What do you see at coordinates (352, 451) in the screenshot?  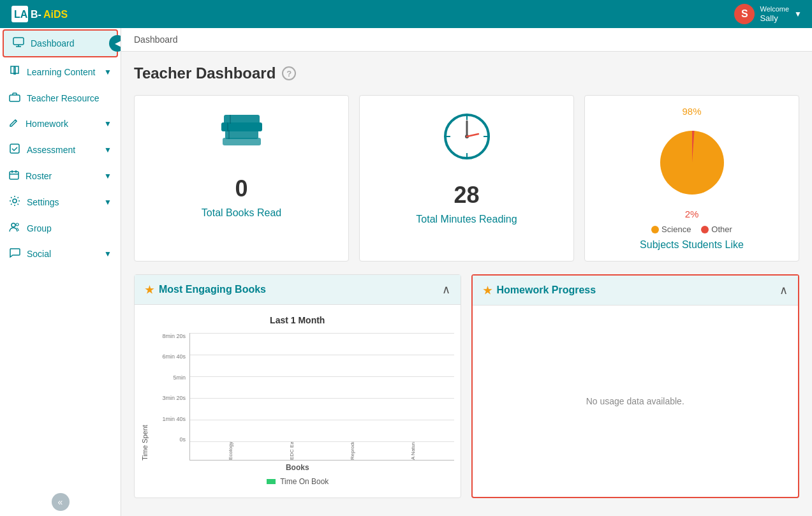 I see `x-label-2: Reproduction, 3r...` at bounding box center [352, 451].